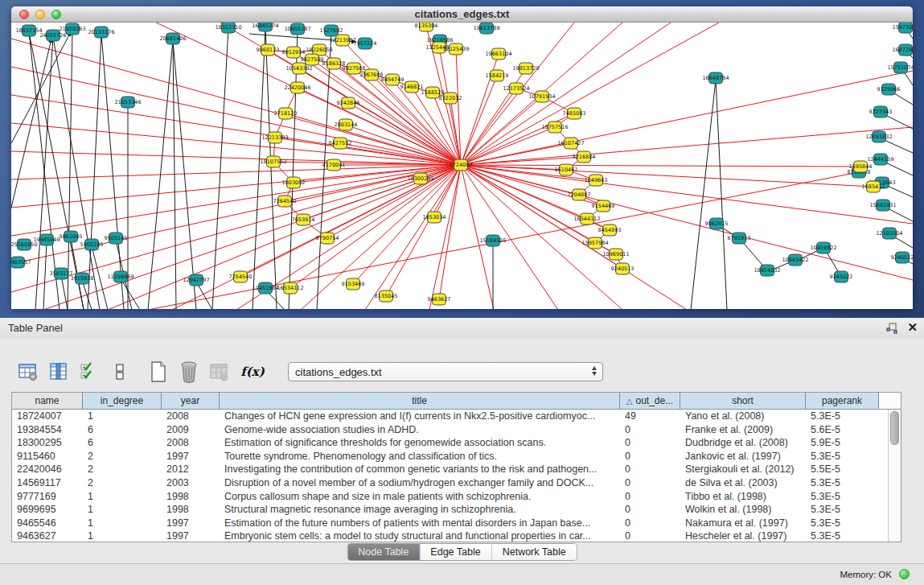 Image resolution: width=924 pixels, height=585 pixels. What do you see at coordinates (420, 523) in the screenshot?
I see `table-cell: Estimation of the future numbers of pati…` at bounding box center [420, 523].